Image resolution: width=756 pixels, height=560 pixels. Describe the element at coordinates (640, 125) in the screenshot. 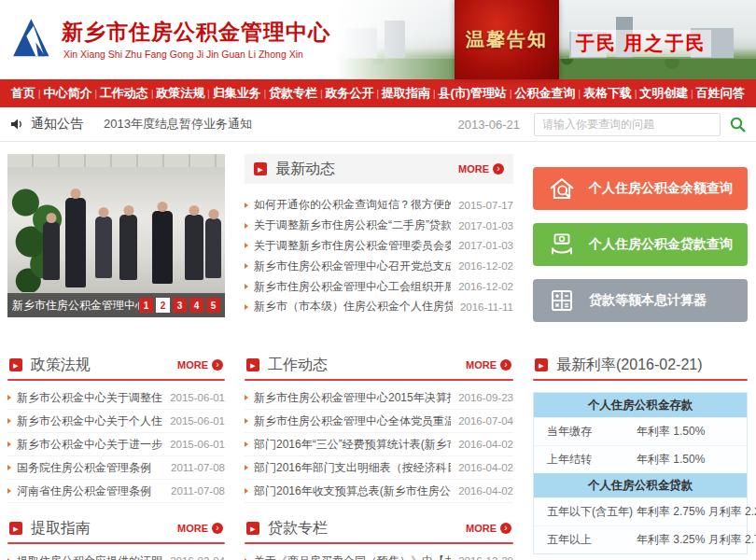

I see `search-box` at that location.